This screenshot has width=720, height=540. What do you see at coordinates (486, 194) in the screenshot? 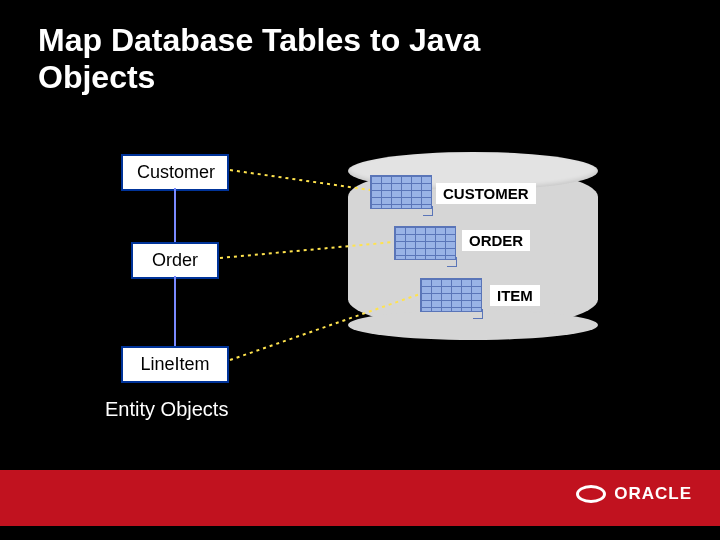
I see `table-customer-label: CUSTOMER` at bounding box center [486, 194].